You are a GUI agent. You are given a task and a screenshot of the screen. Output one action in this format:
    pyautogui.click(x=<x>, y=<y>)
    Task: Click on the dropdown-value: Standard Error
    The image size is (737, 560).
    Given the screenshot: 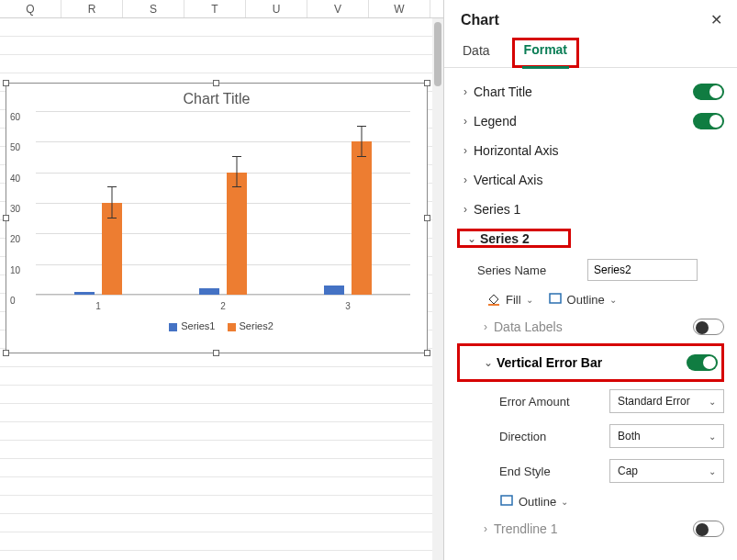 What is the action you would take?
    pyautogui.click(x=653, y=401)
    